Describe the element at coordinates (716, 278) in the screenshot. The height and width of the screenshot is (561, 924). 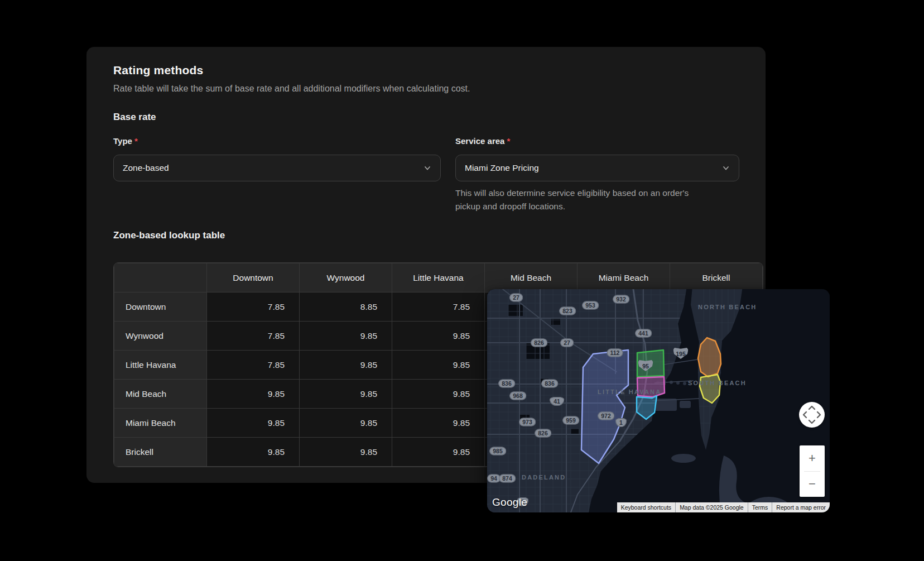
I see `column-header-brickell: Brickell` at that location.